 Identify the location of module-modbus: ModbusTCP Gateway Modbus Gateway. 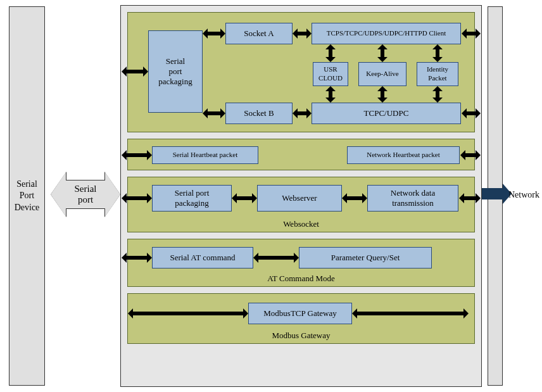
(301, 319).